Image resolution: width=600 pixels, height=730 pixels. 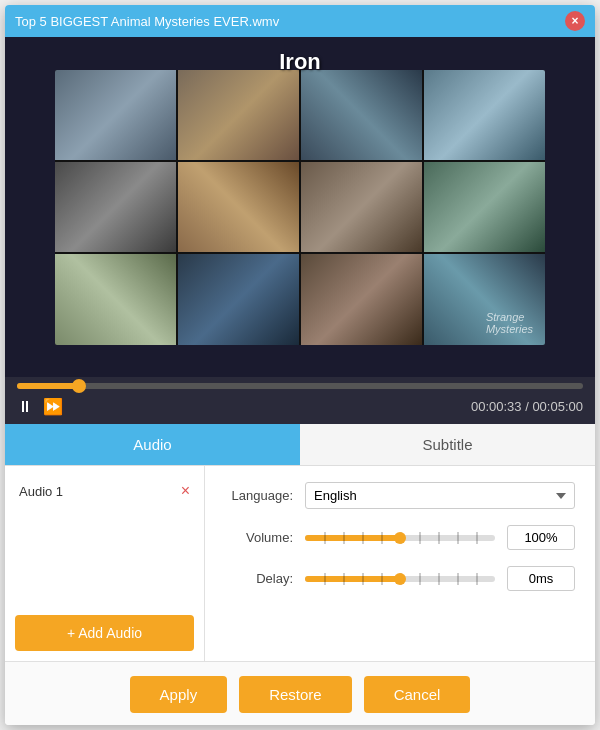 What do you see at coordinates (53, 406) in the screenshot?
I see `fast-forward-button: ⏩` at bounding box center [53, 406].